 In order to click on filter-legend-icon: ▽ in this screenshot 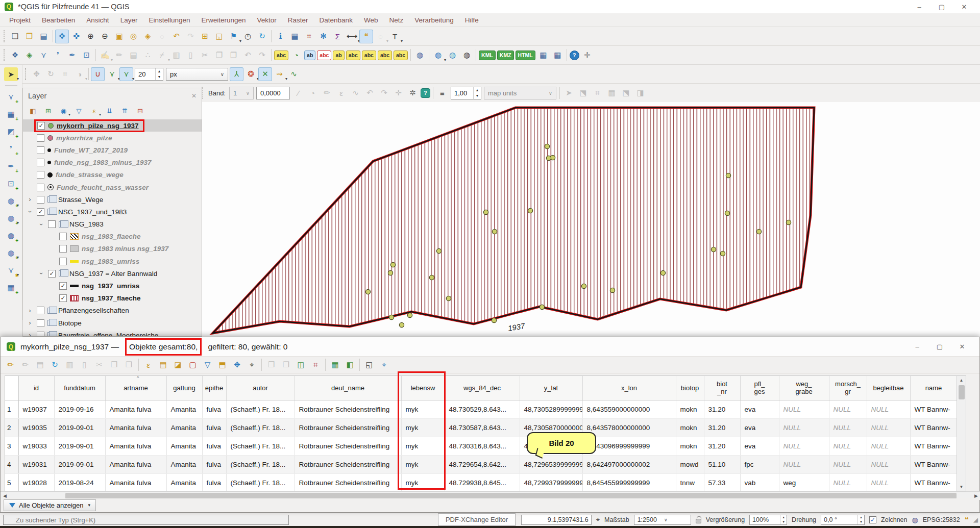, I will do `click(79, 111)`.